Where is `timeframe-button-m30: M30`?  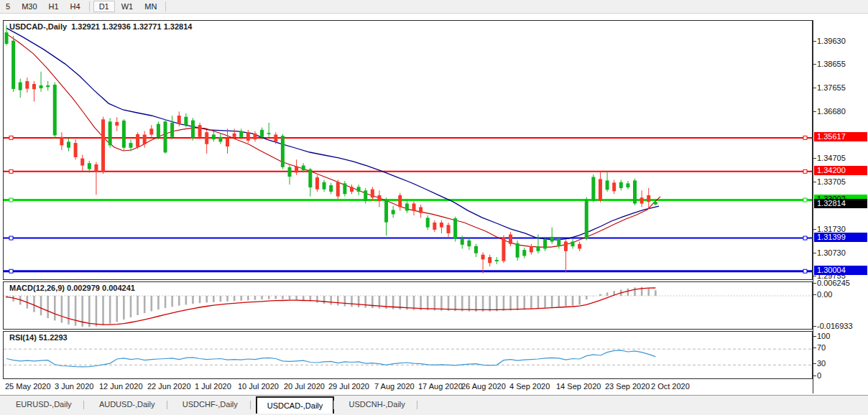
timeframe-button-m30: M30 is located at coordinates (29, 6).